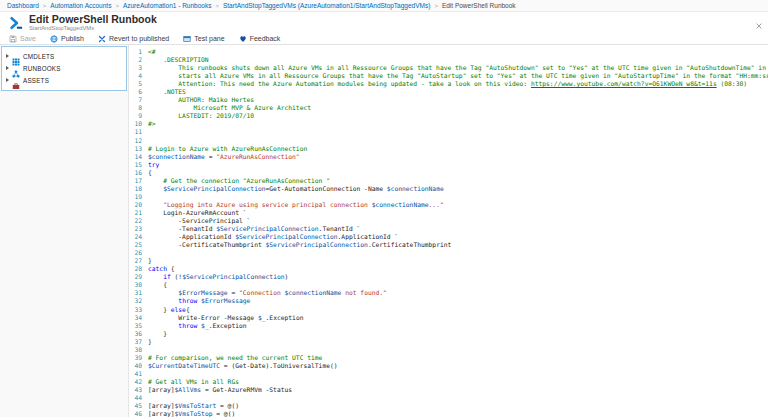 The image size is (768, 417). Describe the element at coordinates (448, 141) in the screenshot. I see `code-line: 12` at that location.